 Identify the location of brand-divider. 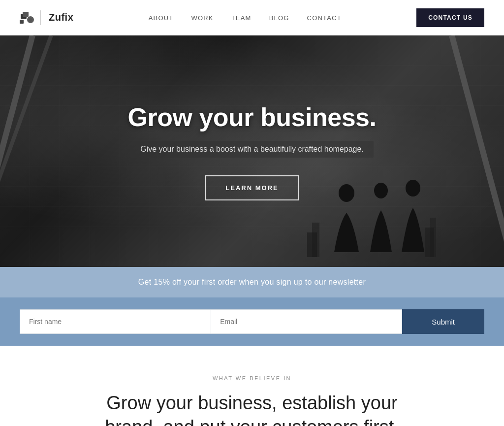
(40, 18).